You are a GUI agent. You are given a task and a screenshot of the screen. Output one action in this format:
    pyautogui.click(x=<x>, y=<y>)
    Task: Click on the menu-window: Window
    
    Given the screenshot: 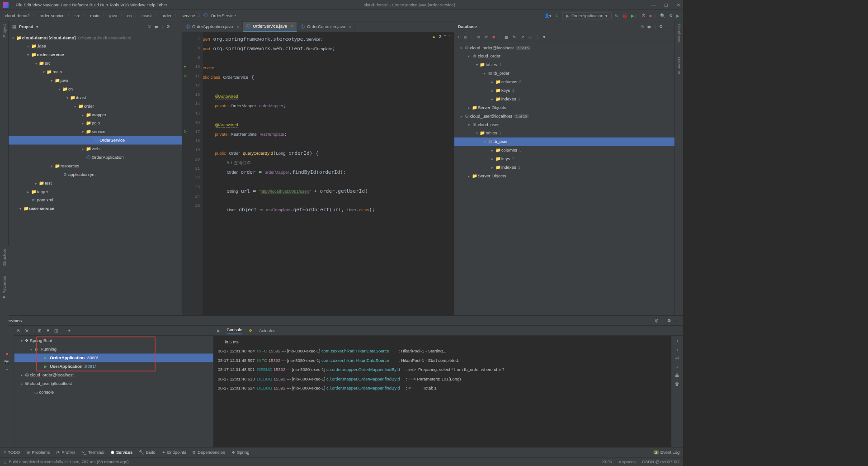 What is the action you would take?
    pyautogui.click(x=138, y=5)
    